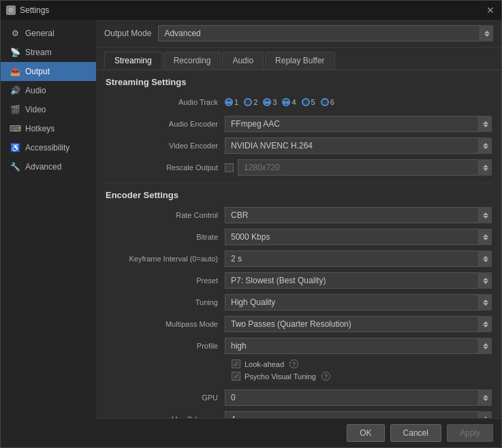 The height and width of the screenshot is (448, 502). What do you see at coordinates (298, 415) in the screenshot?
I see `max-bframes-row: Max B-frames 4` at bounding box center [298, 415].